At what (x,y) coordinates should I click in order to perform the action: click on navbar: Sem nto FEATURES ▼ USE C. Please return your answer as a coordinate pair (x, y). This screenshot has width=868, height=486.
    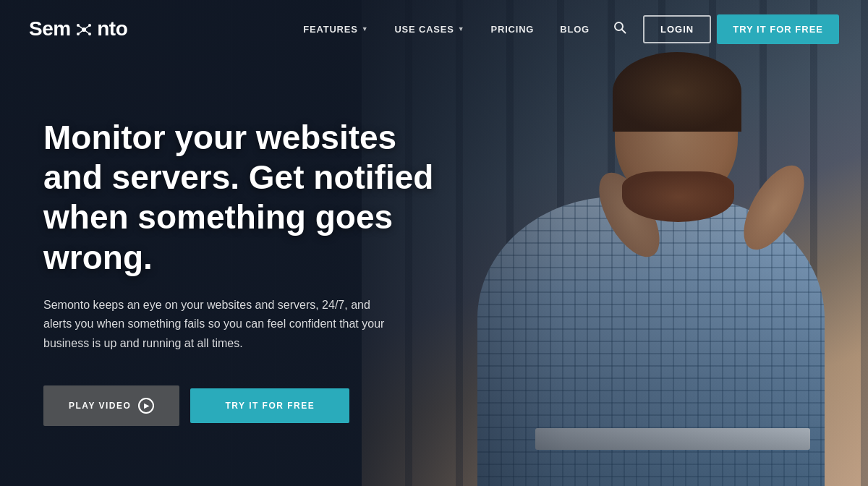
    Looking at the image, I should click on (434, 29).